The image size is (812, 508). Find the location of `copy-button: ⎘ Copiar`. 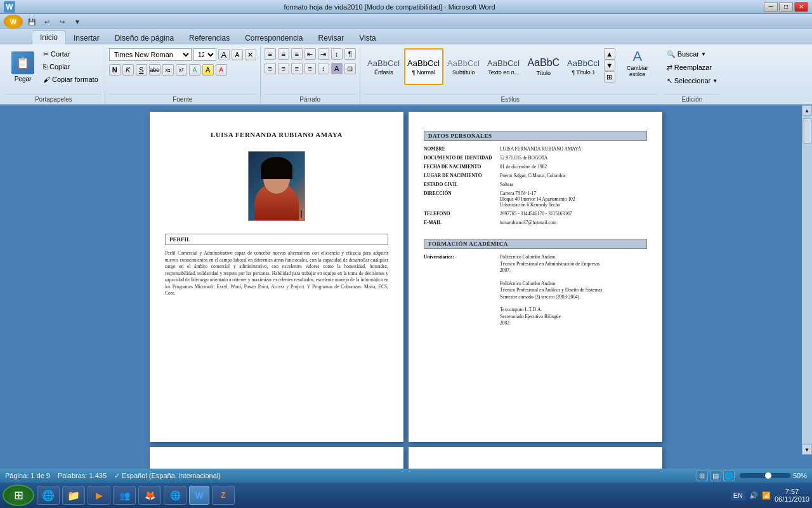

copy-button: ⎘ Copiar is located at coordinates (71, 67).